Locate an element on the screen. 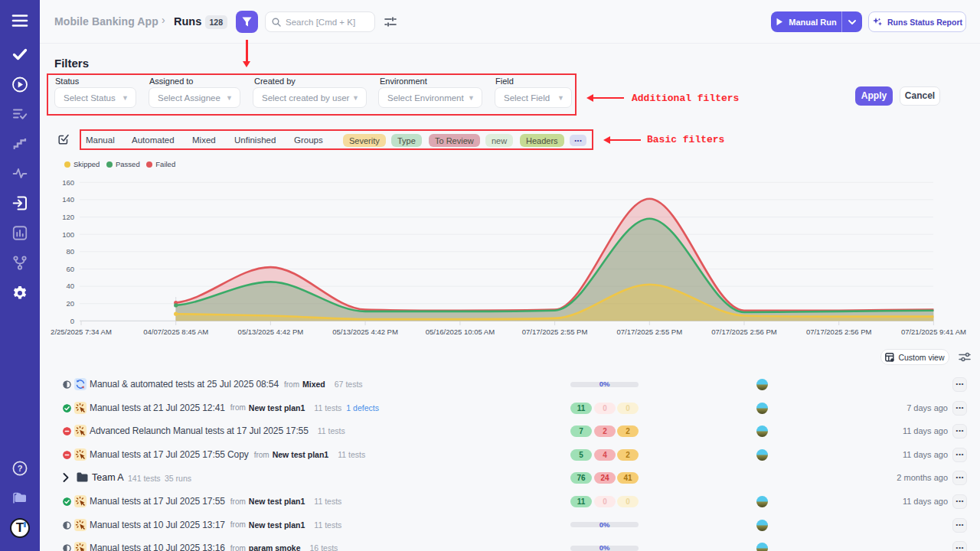 The image size is (980, 551). svg-text: 100 is located at coordinates (68, 234).